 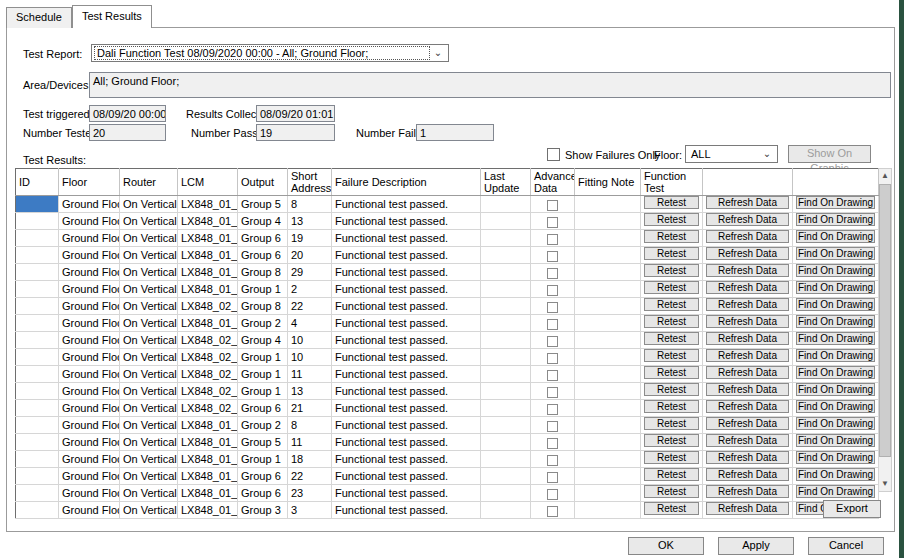 What do you see at coordinates (732, 154) in the screenshot?
I see `floor-dropdown: ALL ⌄` at bounding box center [732, 154].